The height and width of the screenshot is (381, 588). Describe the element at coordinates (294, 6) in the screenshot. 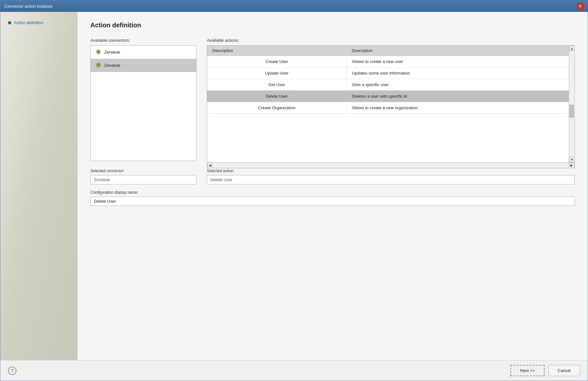

I see `title-bar: Connector action instance ✕` at that location.